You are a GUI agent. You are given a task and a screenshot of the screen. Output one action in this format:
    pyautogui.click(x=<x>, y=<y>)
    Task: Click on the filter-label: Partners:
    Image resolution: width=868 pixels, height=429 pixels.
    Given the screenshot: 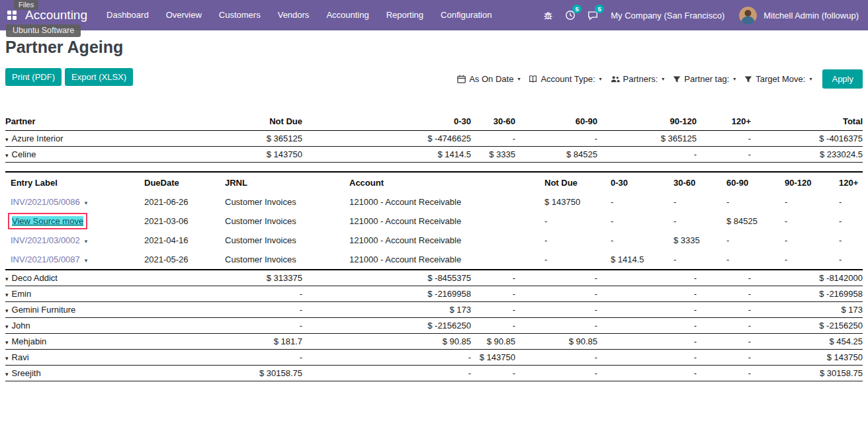 What is the action you would take?
    pyautogui.click(x=640, y=79)
    